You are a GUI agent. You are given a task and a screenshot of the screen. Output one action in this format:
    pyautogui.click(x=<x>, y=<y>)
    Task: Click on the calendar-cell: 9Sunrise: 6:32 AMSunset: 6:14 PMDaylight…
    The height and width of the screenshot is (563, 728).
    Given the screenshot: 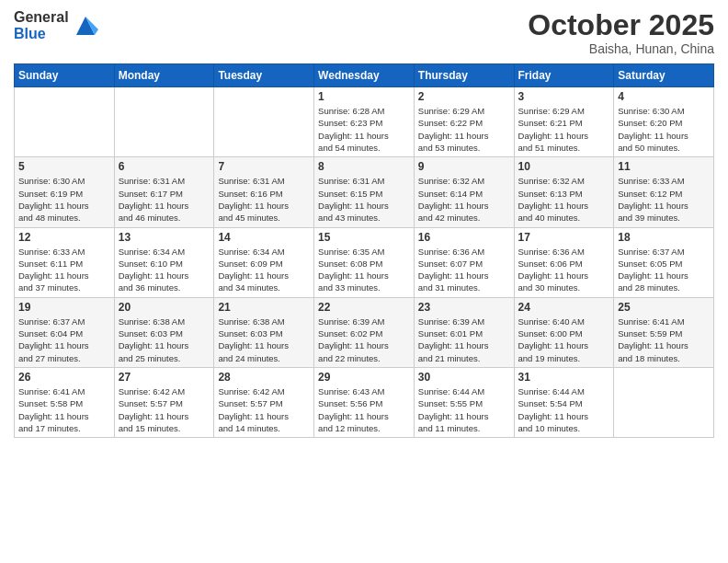 What is the action you would take?
    pyautogui.click(x=463, y=192)
    